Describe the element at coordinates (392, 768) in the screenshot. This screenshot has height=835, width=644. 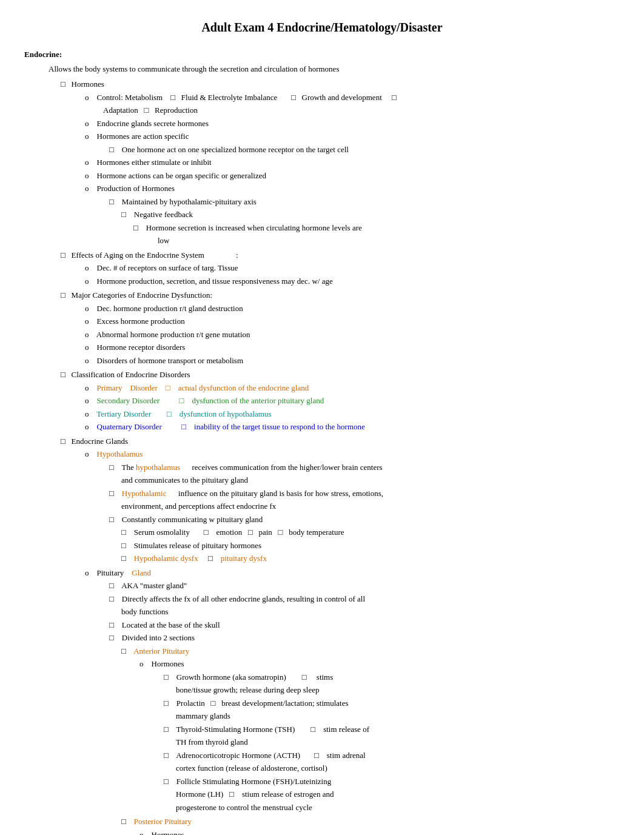
I see `acth-cont: cortex function (release of aldosterone,…` at that location.